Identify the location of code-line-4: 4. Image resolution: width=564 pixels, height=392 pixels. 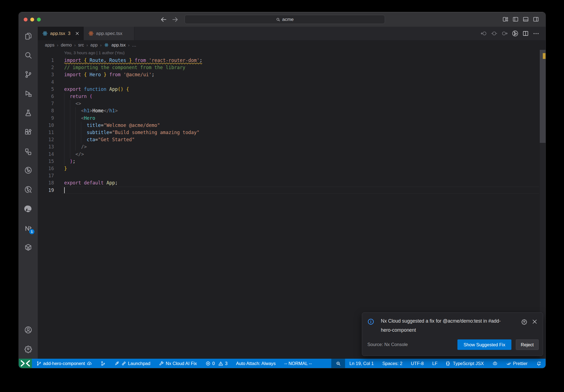
(289, 82).